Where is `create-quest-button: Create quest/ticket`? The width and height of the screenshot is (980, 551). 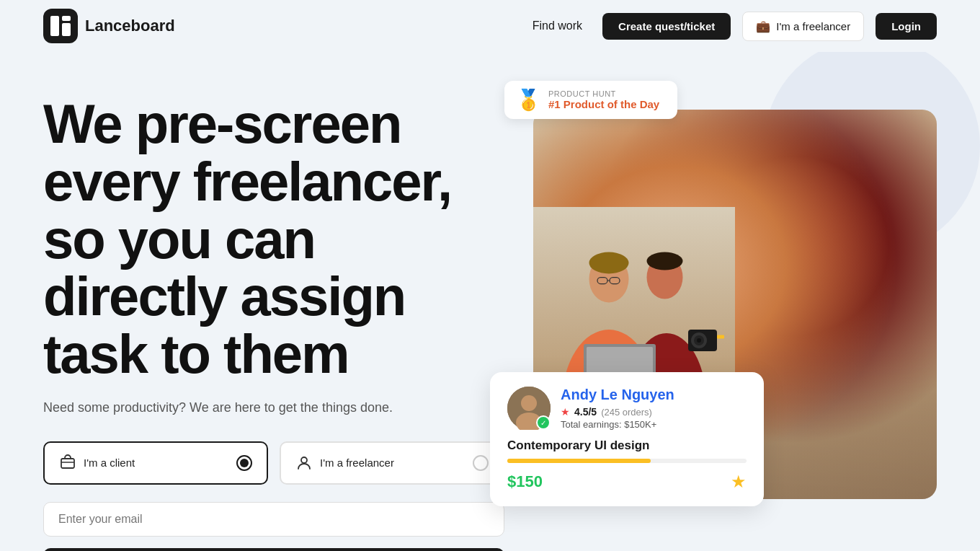
create-quest-button: Create quest/ticket is located at coordinates (667, 26).